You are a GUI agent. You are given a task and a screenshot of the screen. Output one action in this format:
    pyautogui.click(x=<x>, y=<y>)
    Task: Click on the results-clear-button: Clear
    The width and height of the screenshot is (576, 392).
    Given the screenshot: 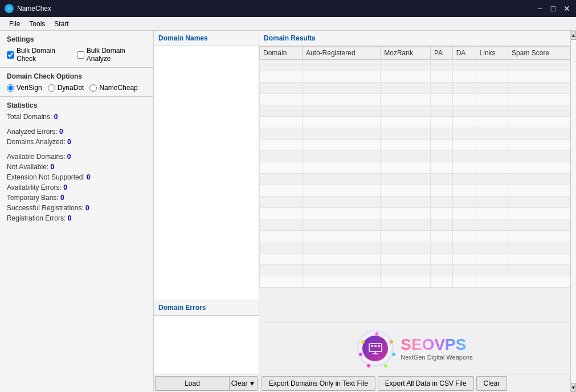 What is the action you would take?
    pyautogui.click(x=492, y=383)
    